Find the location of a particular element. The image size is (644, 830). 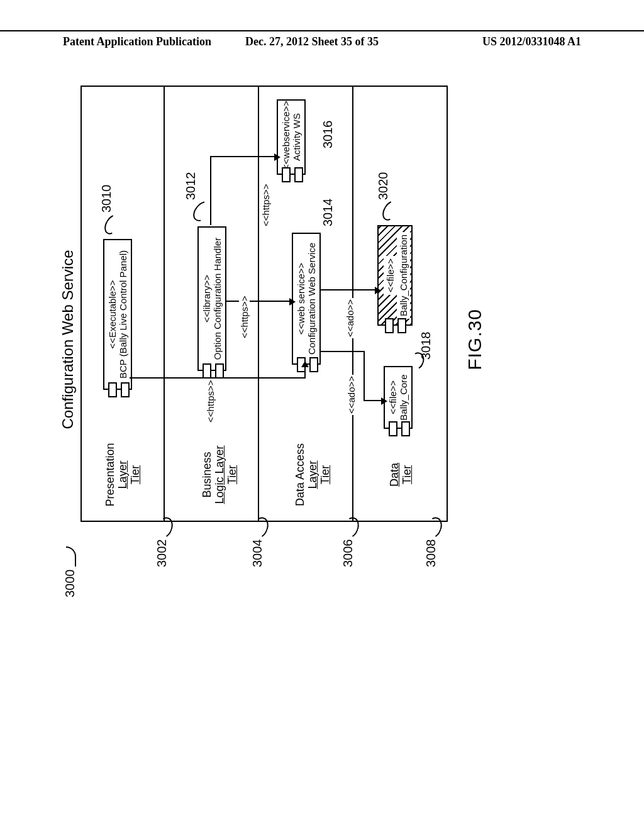

comp-option-handler: <<library>> Option Configuration Handler is located at coordinates (212, 299).